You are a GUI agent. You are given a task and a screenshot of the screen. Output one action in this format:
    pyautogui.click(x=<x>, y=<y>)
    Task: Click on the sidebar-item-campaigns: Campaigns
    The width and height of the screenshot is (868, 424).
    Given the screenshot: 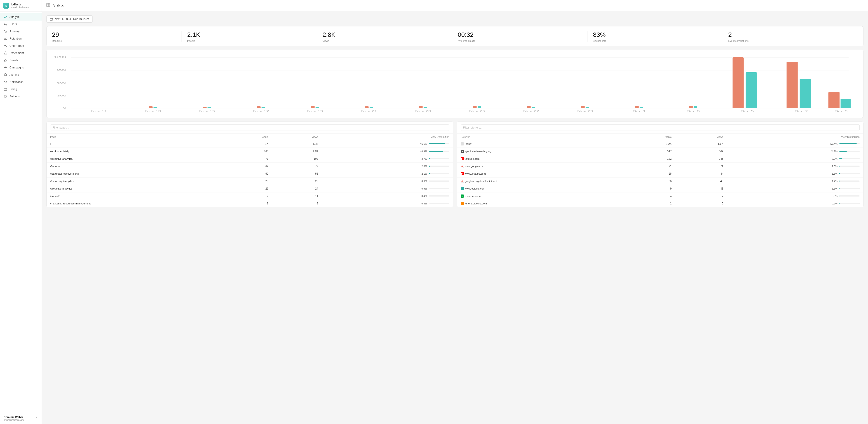 What is the action you would take?
    pyautogui.click(x=21, y=67)
    